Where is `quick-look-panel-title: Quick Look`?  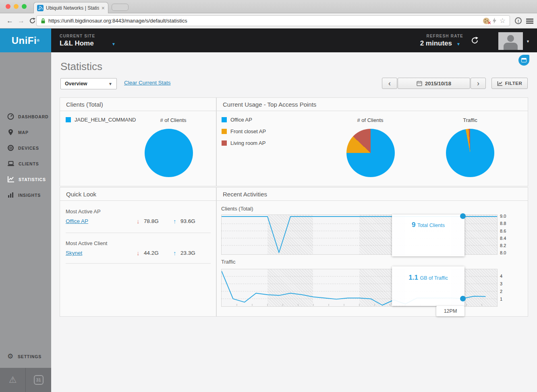
quick-look-panel-title: Quick Look is located at coordinates (138, 194).